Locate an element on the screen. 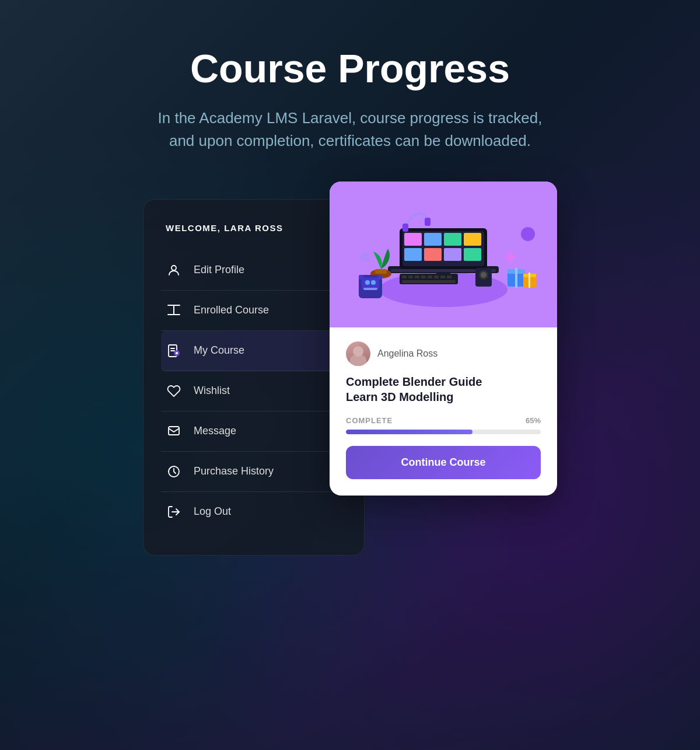  message-label: Message is located at coordinates (215, 431).